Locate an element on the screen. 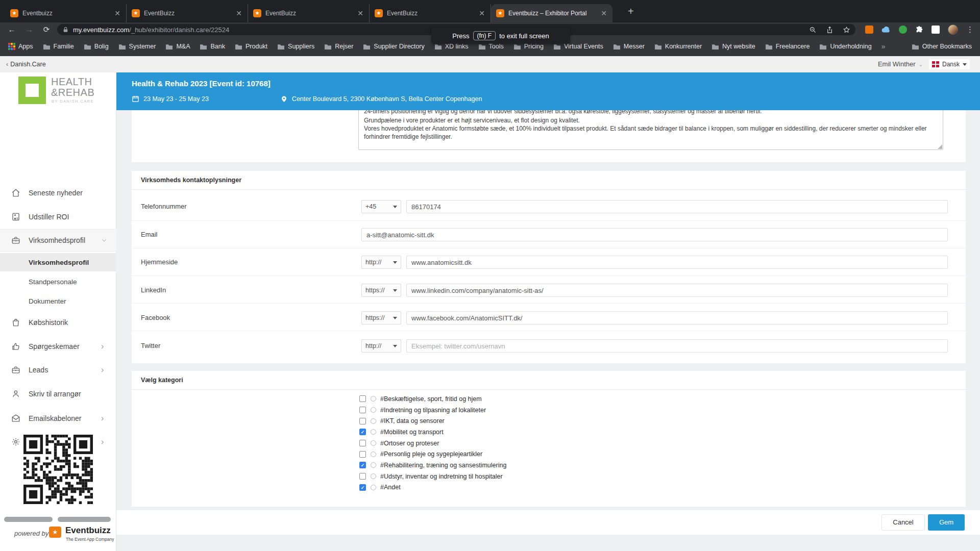 This screenshot has width=980, height=551. sidebar-item-seneste-nyheder: Seneste nyheder is located at coordinates (58, 193).